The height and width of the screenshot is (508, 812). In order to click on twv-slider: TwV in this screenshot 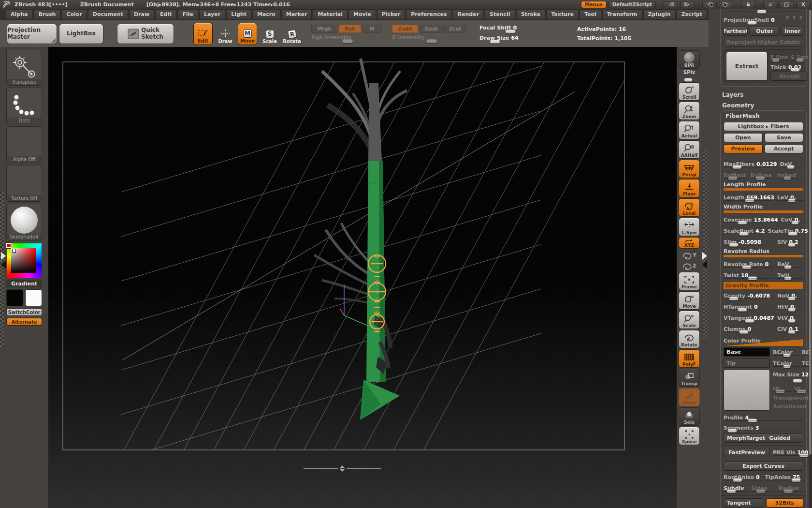, I will do `click(790, 275)`.